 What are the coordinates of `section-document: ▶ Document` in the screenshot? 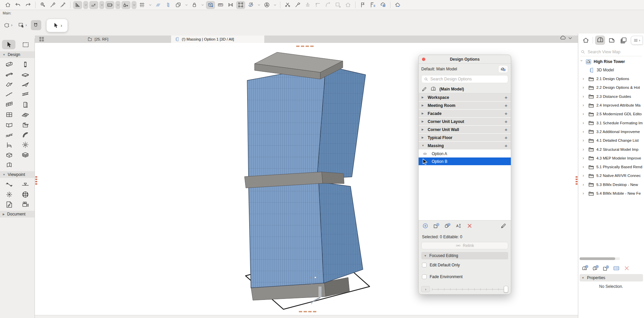 It's located at (17, 214).